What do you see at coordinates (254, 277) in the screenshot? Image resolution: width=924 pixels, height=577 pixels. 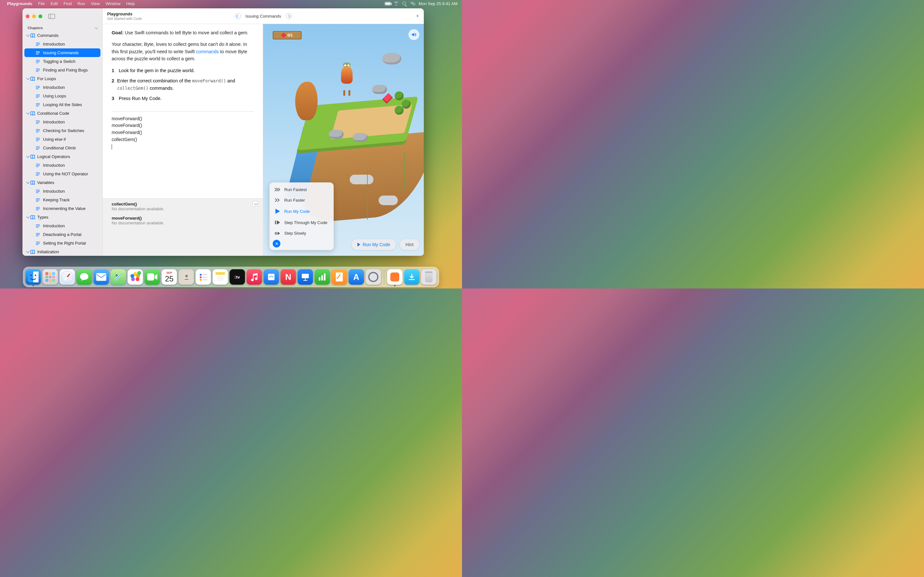 I see `dock-music` at bounding box center [254, 277].